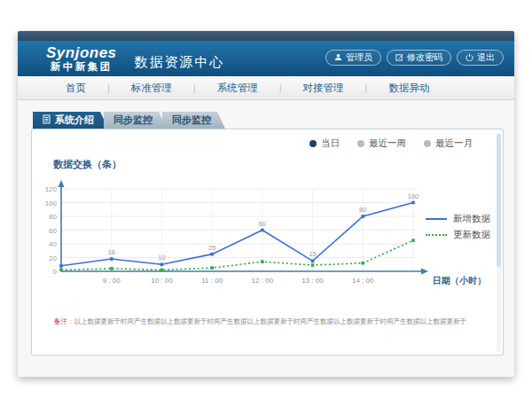 This screenshot has height=399, width=532. What do you see at coordinates (359, 58) in the screenshot?
I see `user-button-label: 管理员` at bounding box center [359, 58].